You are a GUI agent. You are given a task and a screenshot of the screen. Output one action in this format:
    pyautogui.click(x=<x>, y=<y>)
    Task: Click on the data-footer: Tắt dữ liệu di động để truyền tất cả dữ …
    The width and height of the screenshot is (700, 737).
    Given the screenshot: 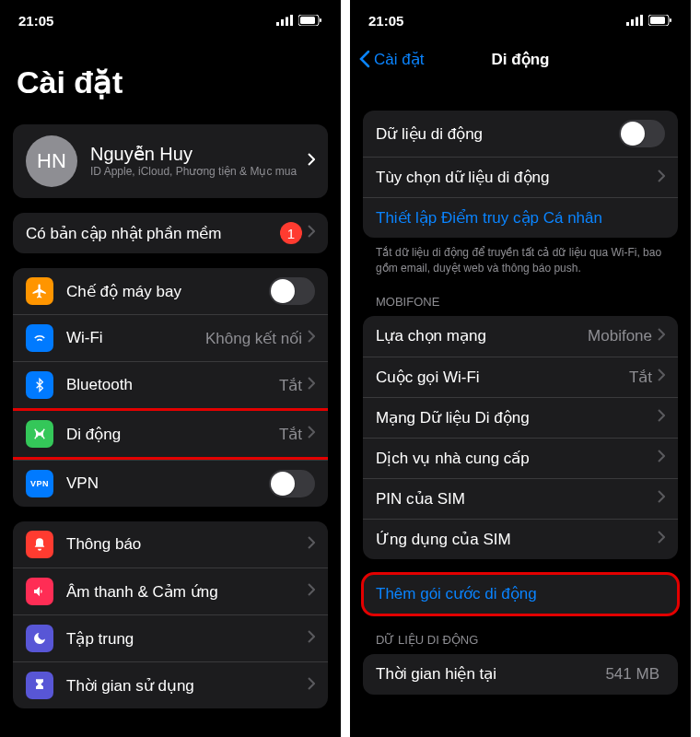 What is the action you would take?
    pyautogui.click(x=520, y=257)
    